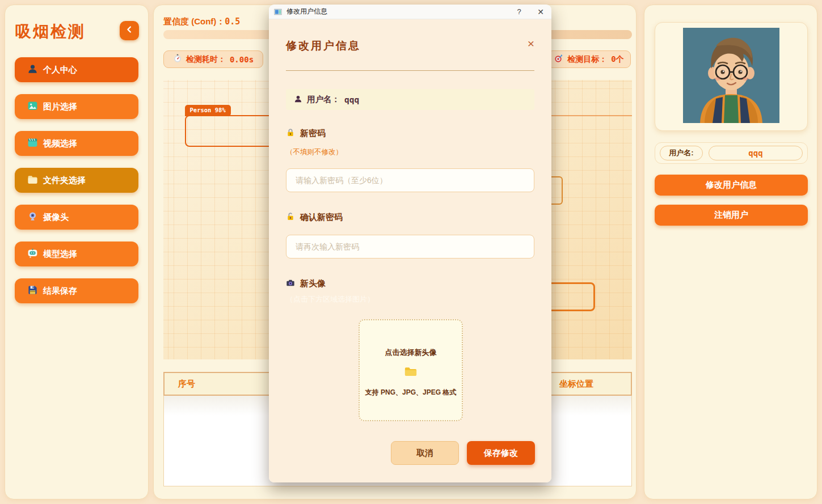 The image size is (822, 504). Describe the element at coordinates (178, 59) in the screenshot. I see `stopwatch-icon` at that location.